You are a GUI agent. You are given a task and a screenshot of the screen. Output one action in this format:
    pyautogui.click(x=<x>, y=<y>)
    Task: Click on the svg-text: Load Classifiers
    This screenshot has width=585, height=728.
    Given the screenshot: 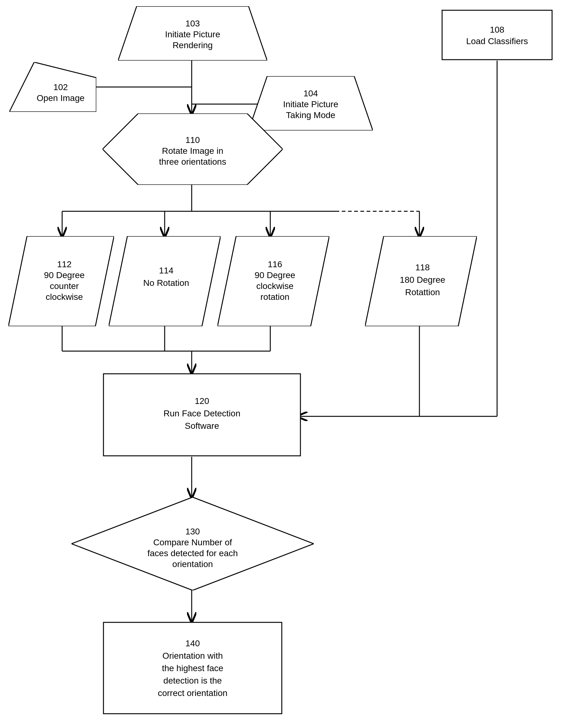 What is the action you would take?
    pyautogui.click(x=497, y=41)
    